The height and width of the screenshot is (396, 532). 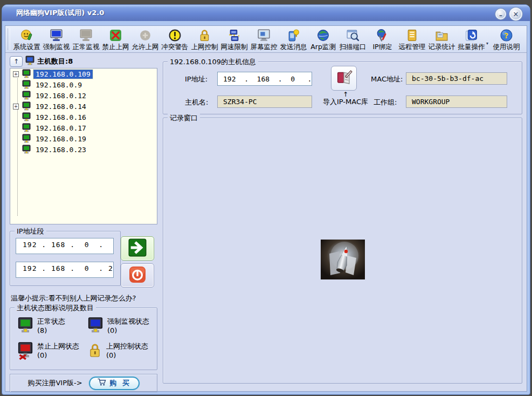 What do you see at coordinates (49, 352) in the screenshot?
I see `status-item-forbidden: 禁止上网状态(0)` at bounding box center [49, 352].